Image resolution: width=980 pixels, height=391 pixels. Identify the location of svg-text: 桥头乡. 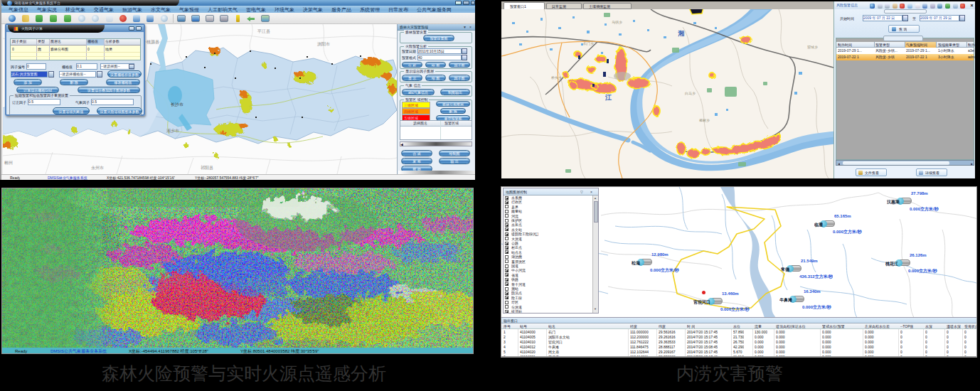
(556, 77).